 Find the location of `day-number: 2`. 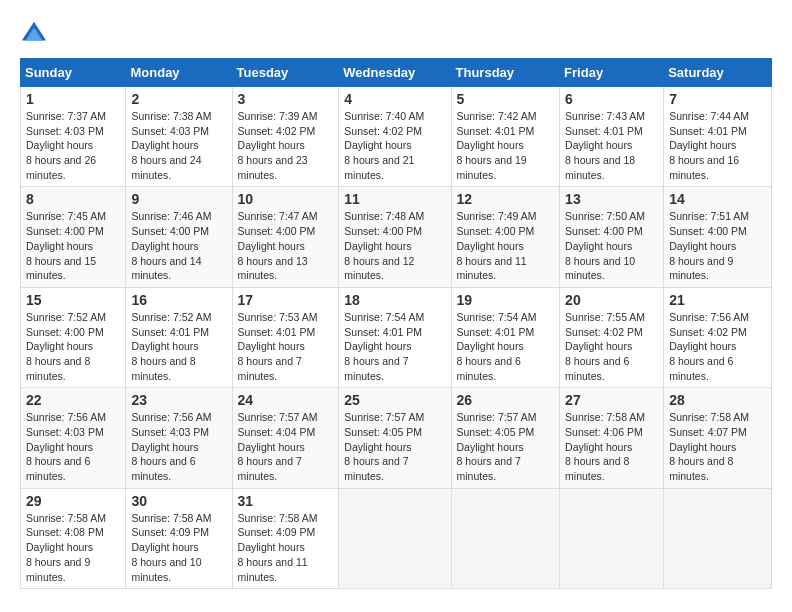

day-number: 2 is located at coordinates (178, 99).